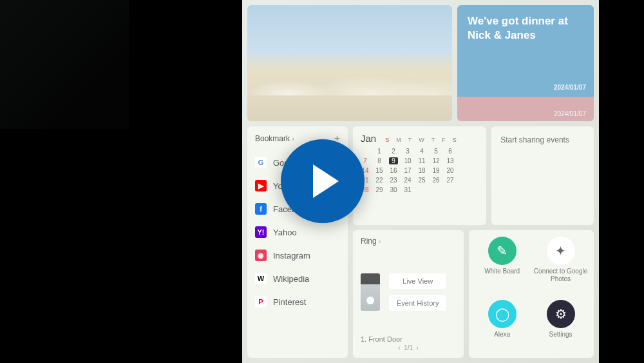  Describe the element at coordinates (393, 151) in the screenshot. I see `calendar-day: 2` at that location.